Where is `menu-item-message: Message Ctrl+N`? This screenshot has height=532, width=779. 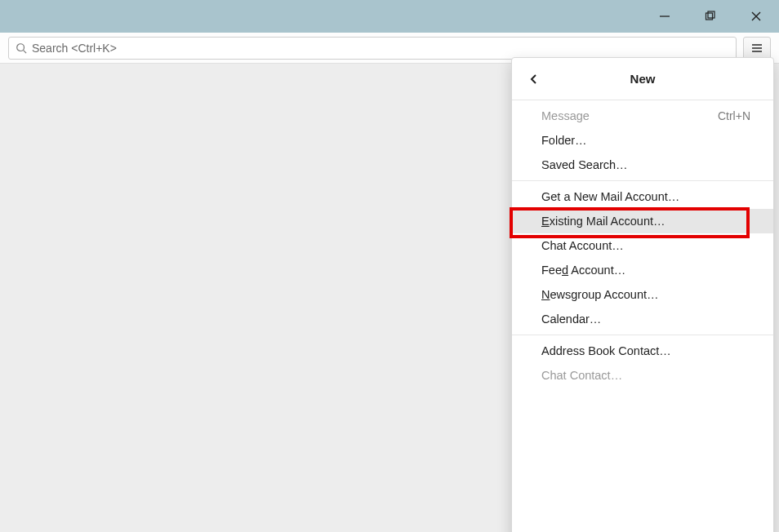 menu-item-message: Message Ctrl+N is located at coordinates (643, 116).